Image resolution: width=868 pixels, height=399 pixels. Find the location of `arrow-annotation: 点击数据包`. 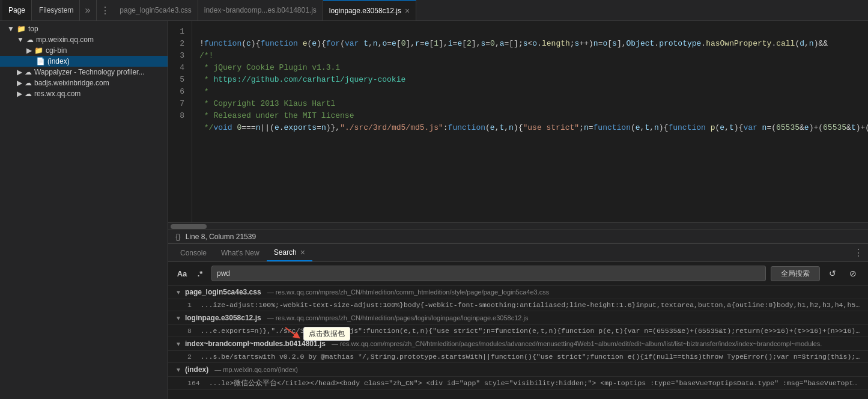

arrow-annotation: 点击数据包 is located at coordinates (315, 334).